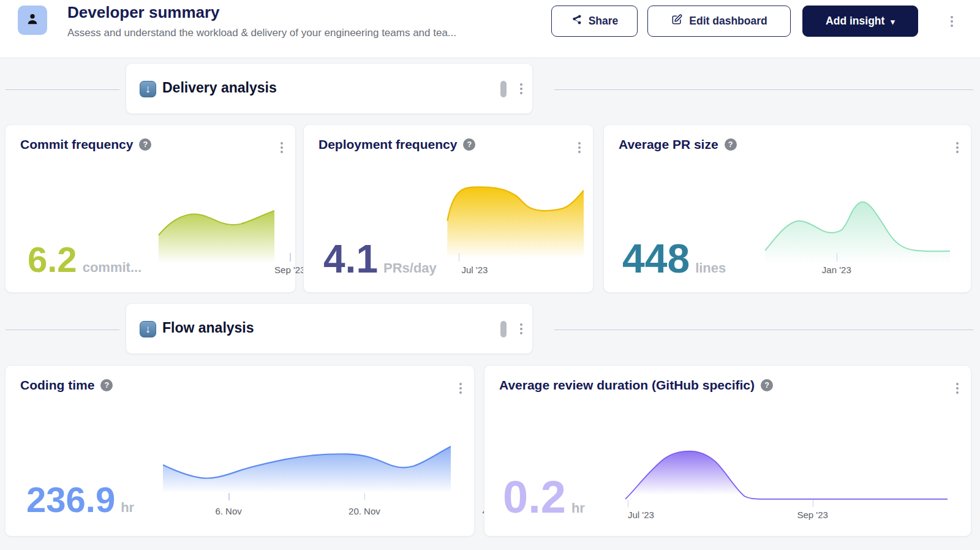  Describe the element at coordinates (893, 22) in the screenshot. I see `caret-down-icon: ▾` at that location.